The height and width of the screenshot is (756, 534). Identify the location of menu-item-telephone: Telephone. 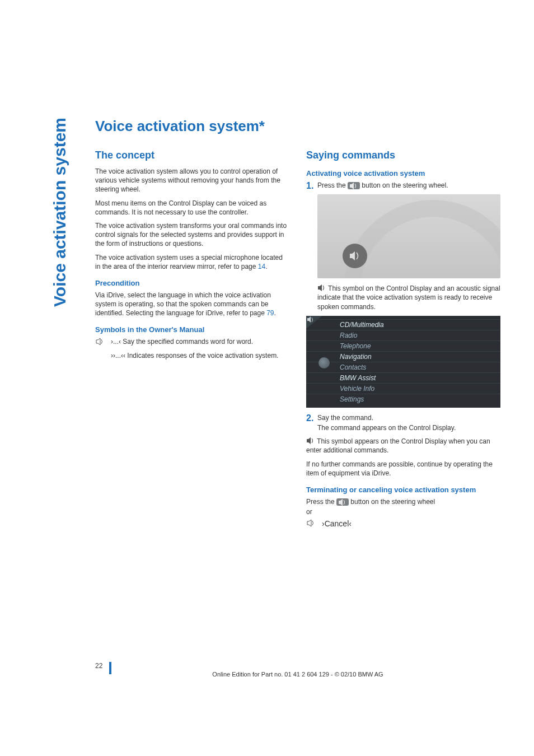
(403, 346).